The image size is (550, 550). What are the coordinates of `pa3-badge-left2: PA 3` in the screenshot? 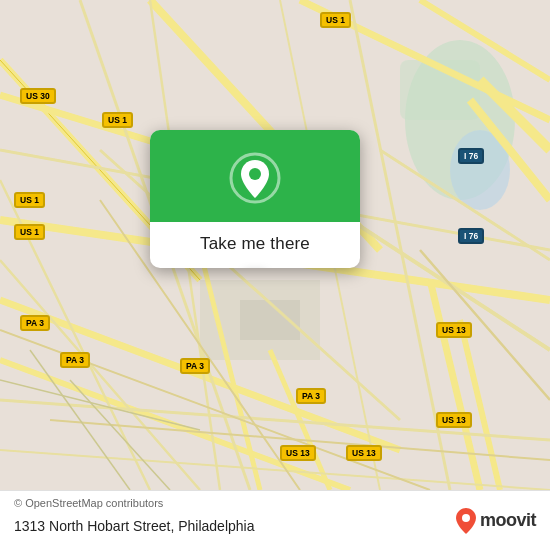 It's located at (75, 360).